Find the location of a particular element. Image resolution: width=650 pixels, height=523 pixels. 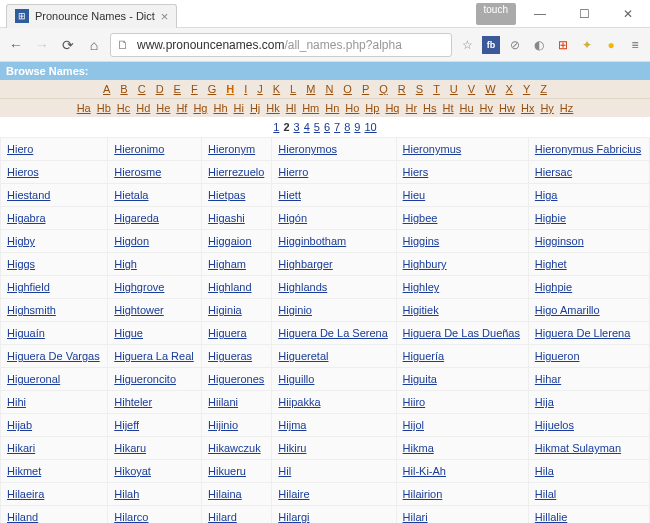

name-link: Higuera La Real is located at coordinates (154, 356).